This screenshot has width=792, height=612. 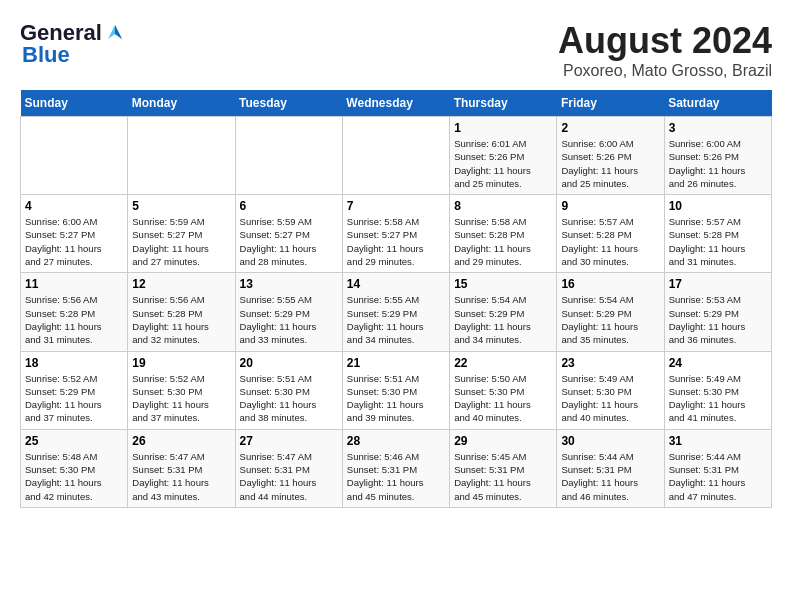 What do you see at coordinates (181, 441) in the screenshot?
I see `day-number: 26` at bounding box center [181, 441].